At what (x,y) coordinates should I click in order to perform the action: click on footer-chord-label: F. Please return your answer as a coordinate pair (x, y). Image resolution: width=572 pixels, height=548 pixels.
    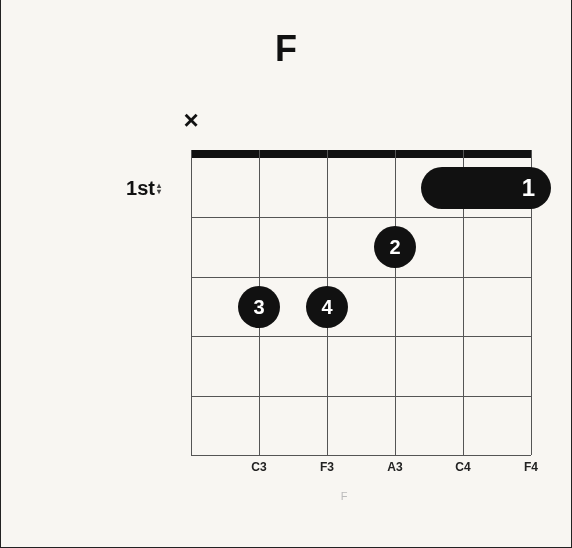
    Looking at the image, I should click on (344, 496).